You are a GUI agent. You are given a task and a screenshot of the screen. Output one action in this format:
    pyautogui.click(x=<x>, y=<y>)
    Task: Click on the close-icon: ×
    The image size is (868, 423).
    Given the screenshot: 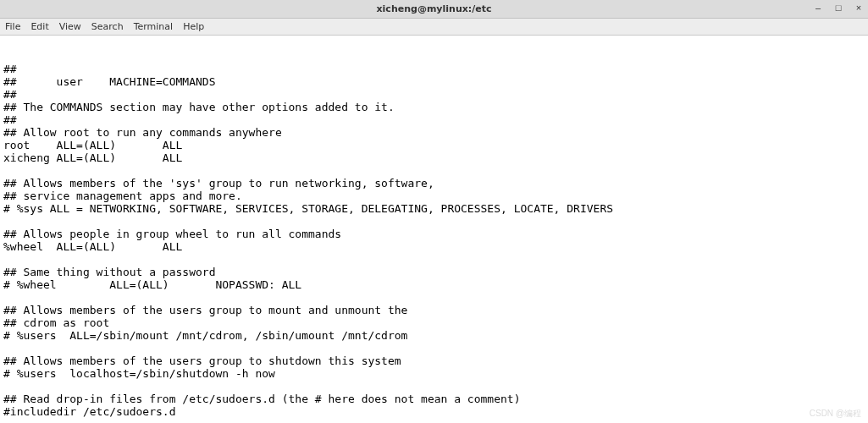 What is the action you would take?
    pyautogui.click(x=859, y=8)
    